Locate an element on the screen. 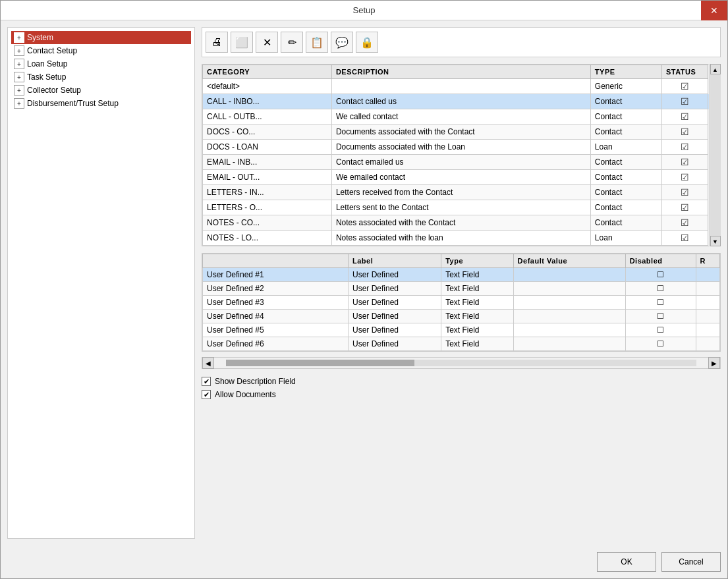 Image resolution: width=728 pixels, height=579 pixels. sidebar-item-task-setup: +Task Setup is located at coordinates (101, 77).